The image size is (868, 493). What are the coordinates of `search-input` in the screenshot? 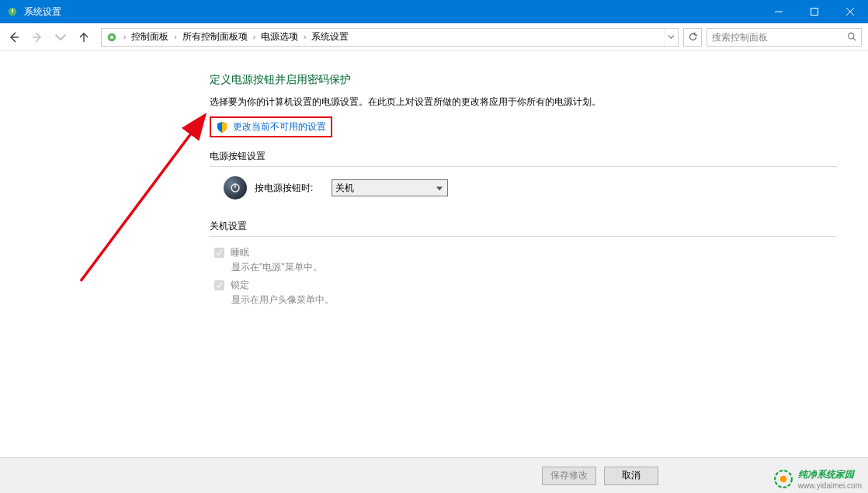 It's located at (775, 37).